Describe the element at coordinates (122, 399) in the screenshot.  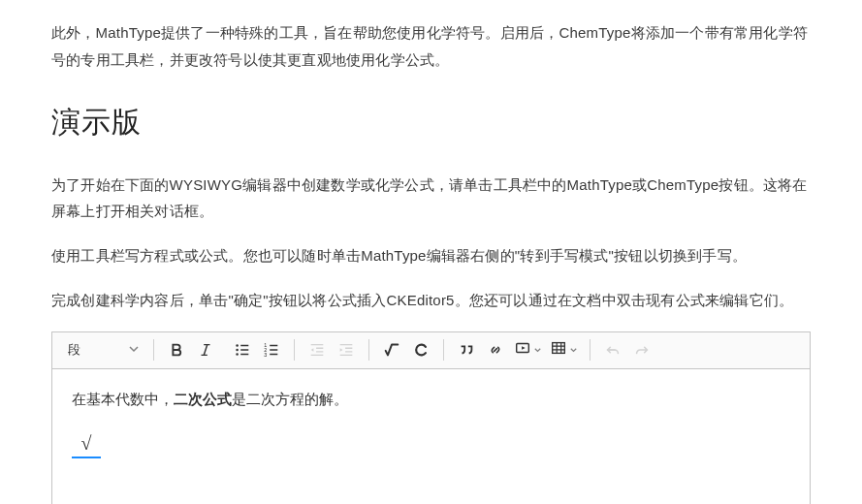
I see `text-run: 在基本代数中，` at that location.